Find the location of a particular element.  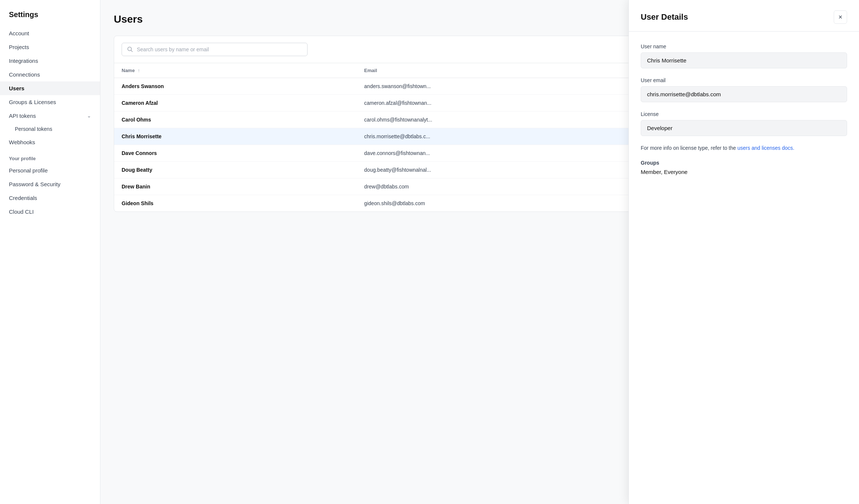

panel-header: User Details × is located at coordinates (744, 16).